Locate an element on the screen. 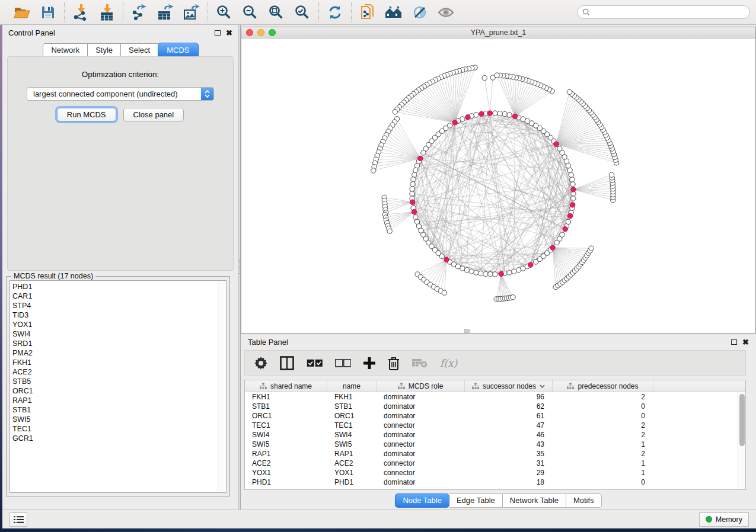 Image resolution: width=756 pixels, height=532 pixels. table-panel-title: Table Panel is located at coordinates (268, 342).